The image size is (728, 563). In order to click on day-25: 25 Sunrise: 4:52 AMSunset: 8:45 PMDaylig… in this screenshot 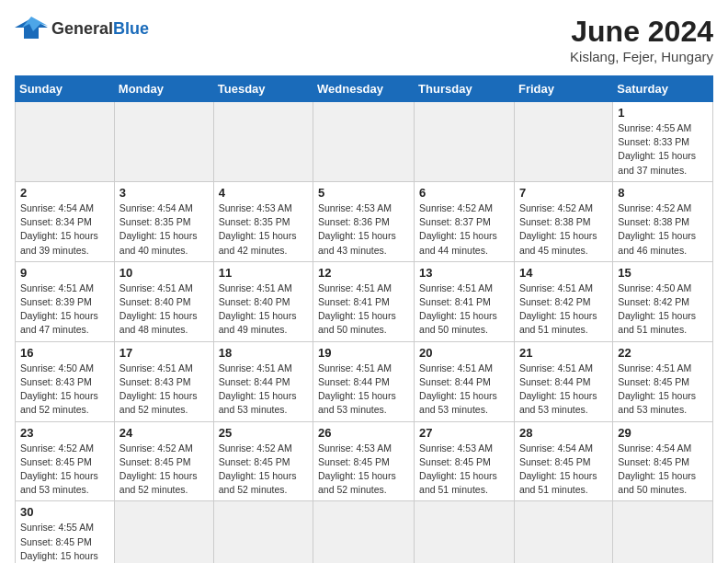, I will do `click(263, 462)`.